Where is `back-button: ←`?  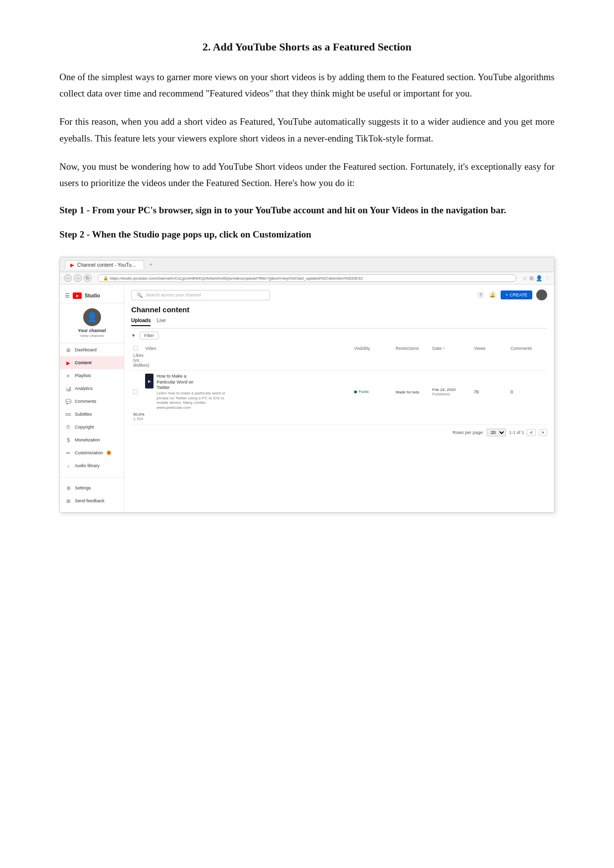
back-button: ← is located at coordinates (68, 278).